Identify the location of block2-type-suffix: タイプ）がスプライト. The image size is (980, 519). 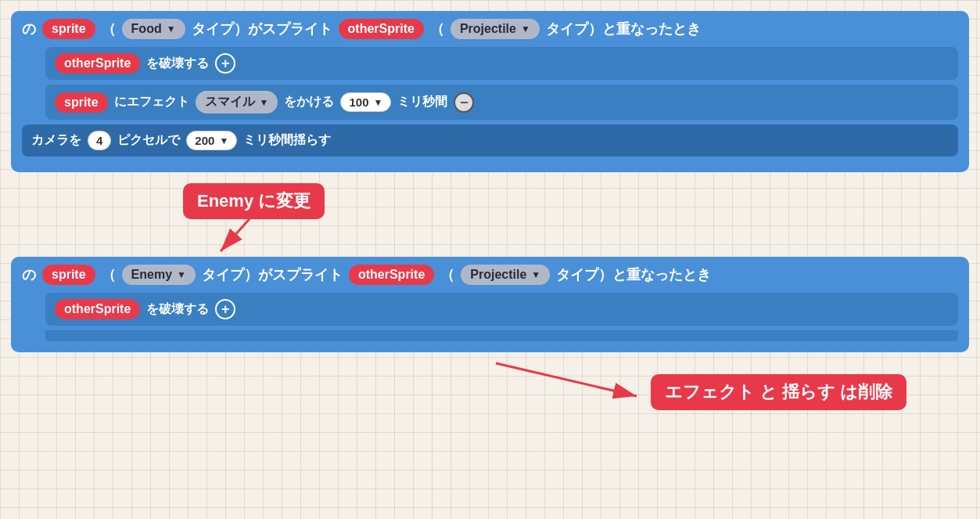
(272, 275).